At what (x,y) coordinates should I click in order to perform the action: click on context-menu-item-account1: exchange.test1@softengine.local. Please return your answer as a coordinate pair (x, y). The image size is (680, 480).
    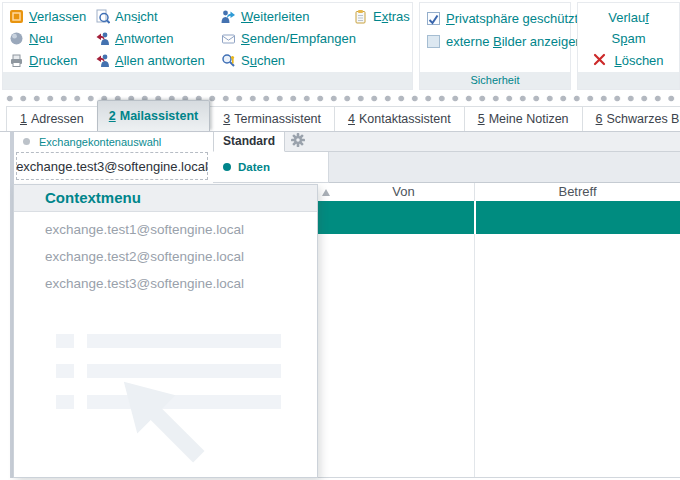
    Looking at the image, I should click on (166, 230).